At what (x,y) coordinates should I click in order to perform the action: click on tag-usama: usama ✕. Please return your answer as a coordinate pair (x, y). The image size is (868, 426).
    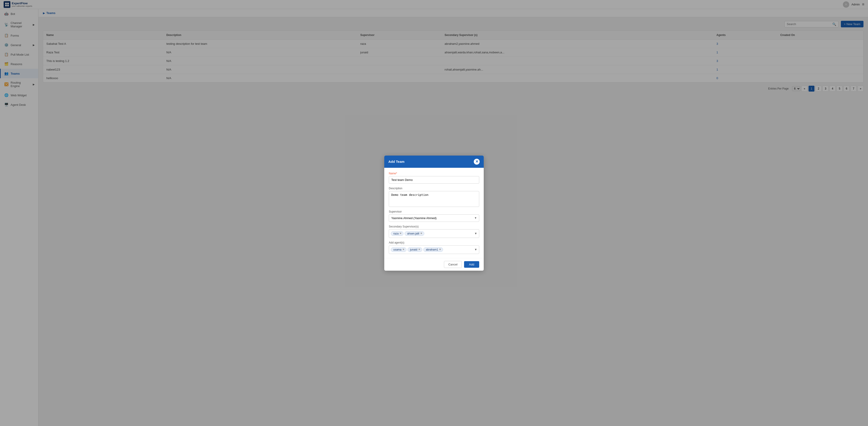
    Looking at the image, I should click on (399, 249).